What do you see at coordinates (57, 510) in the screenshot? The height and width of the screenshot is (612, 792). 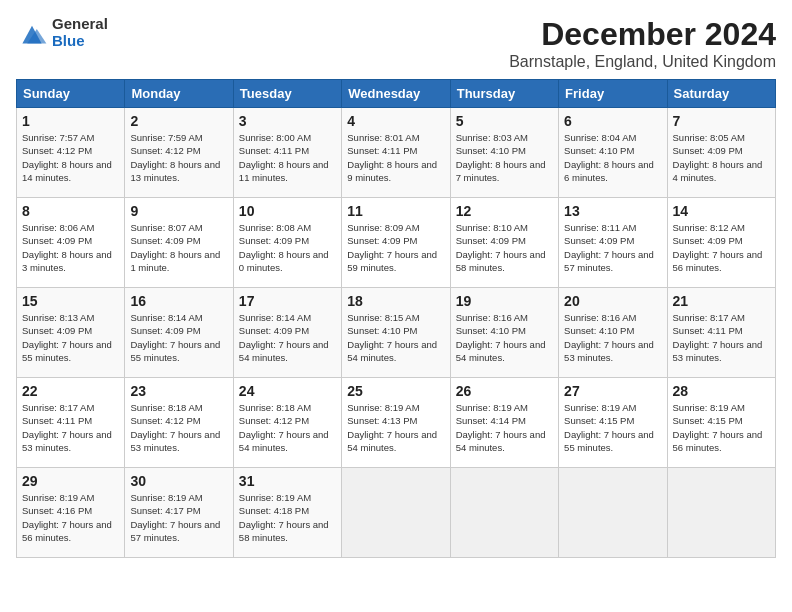 I see `sunset-label: Sunset: 4:16 PM` at bounding box center [57, 510].